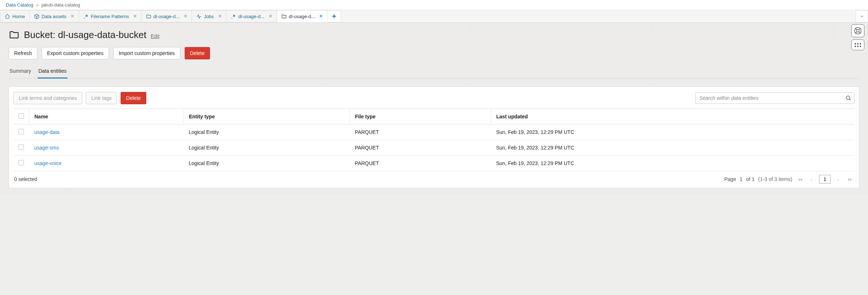 This screenshot has width=868, height=295. What do you see at coordinates (334, 16) in the screenshot?
I see `new-tab-button: +` at bounding box center [334, 16].